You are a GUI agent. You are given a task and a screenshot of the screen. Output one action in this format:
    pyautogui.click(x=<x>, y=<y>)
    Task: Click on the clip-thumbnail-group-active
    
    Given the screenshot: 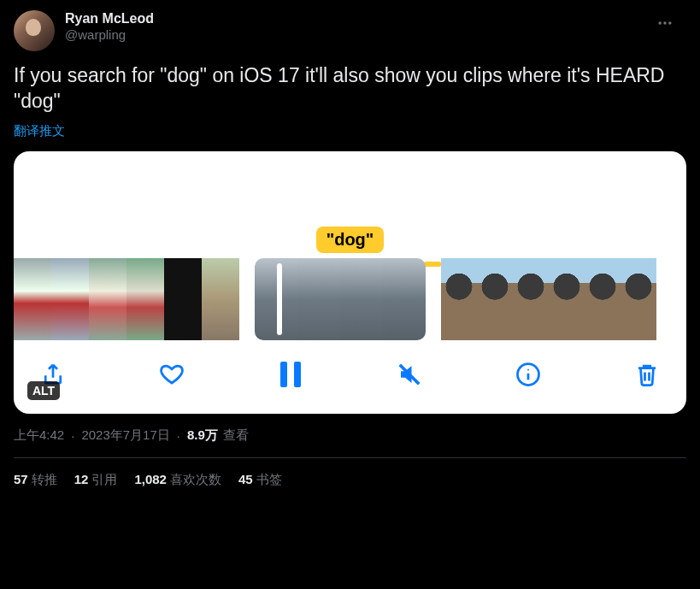 What is the action you would take?
    pyautogui.click(x=340, y=299)
    